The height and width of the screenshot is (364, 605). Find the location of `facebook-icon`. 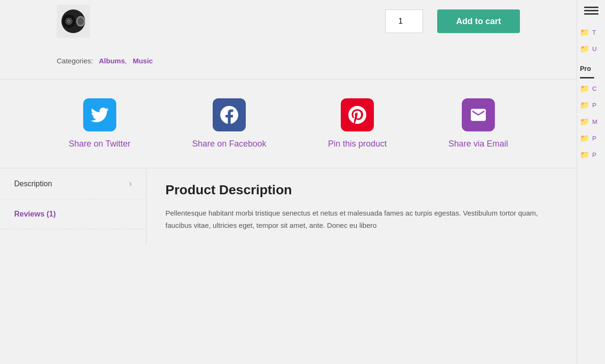

facebook-icon is located at coordinates (229, 115).